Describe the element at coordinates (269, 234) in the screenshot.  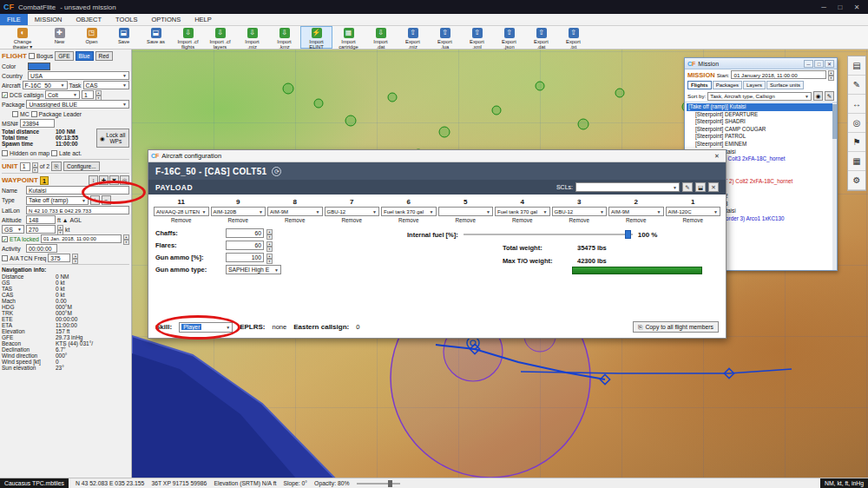
I see `chaffs-stepper: ▴▾` at that location.